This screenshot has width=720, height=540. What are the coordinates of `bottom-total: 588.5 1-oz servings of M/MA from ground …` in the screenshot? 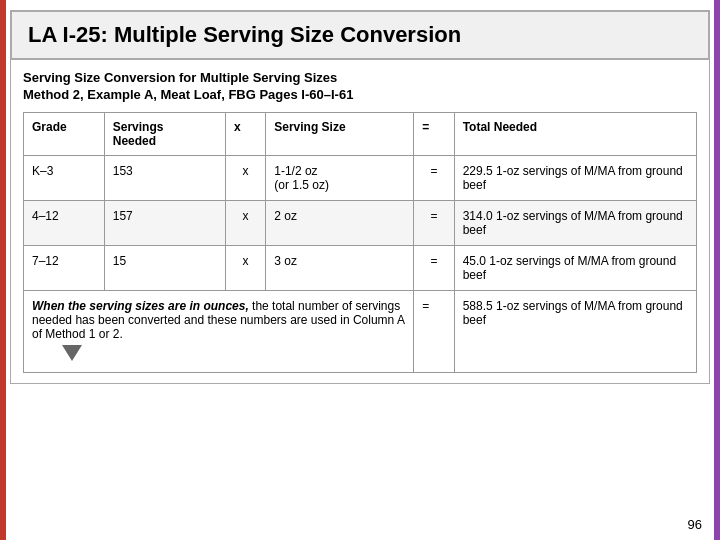 It's located at (575, 332).